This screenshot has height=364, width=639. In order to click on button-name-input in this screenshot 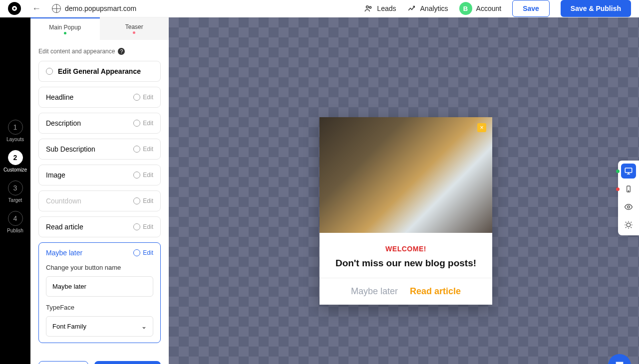, I will do `click(100, 286)`.